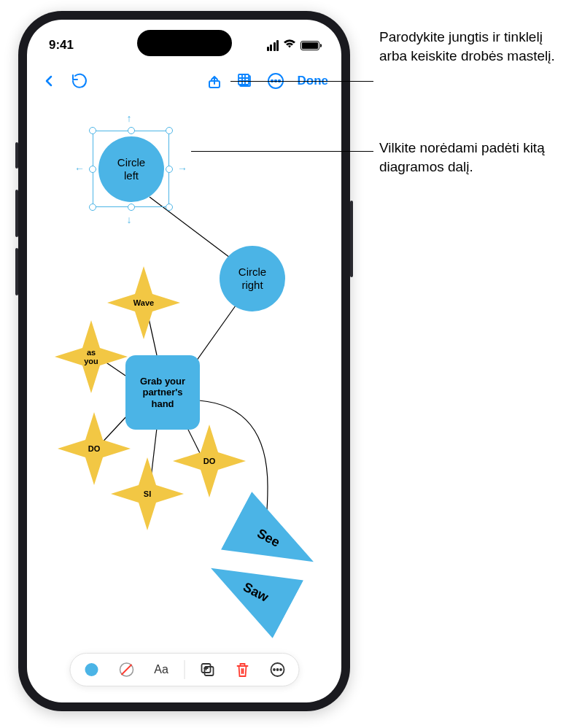 Image resolution: width=574 pixels, height=728 pixels. What do you see at coordinates (17, 213) in the screenshot?
I see `side-button-volup` at bounding box center [17, 213].